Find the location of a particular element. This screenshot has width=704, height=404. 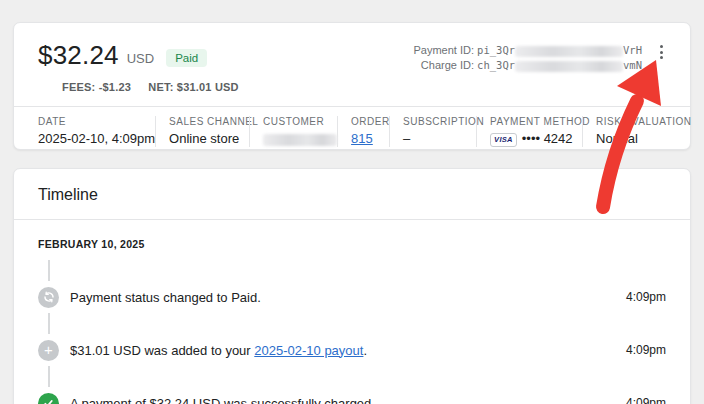

timeline-event-row: A payment of $32.24 USD was successfully… is located at coordinates (352, 398).